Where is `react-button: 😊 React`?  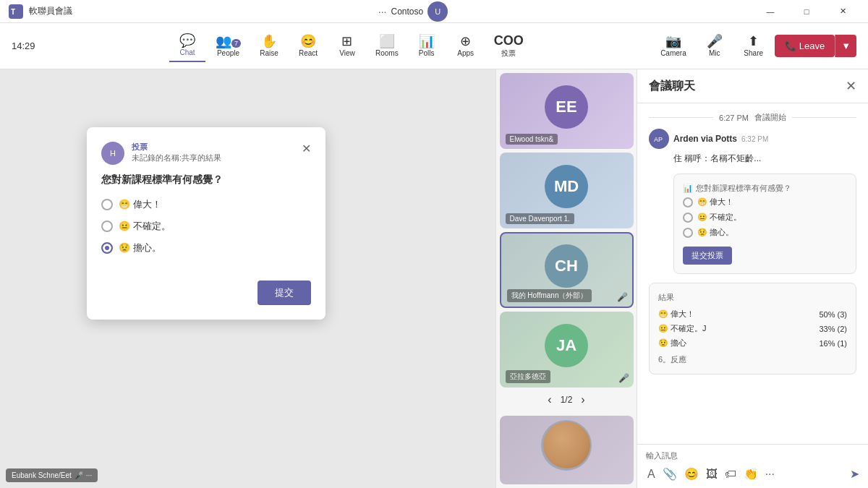 react-button: 😊 React is located at coordinates (308, 46).